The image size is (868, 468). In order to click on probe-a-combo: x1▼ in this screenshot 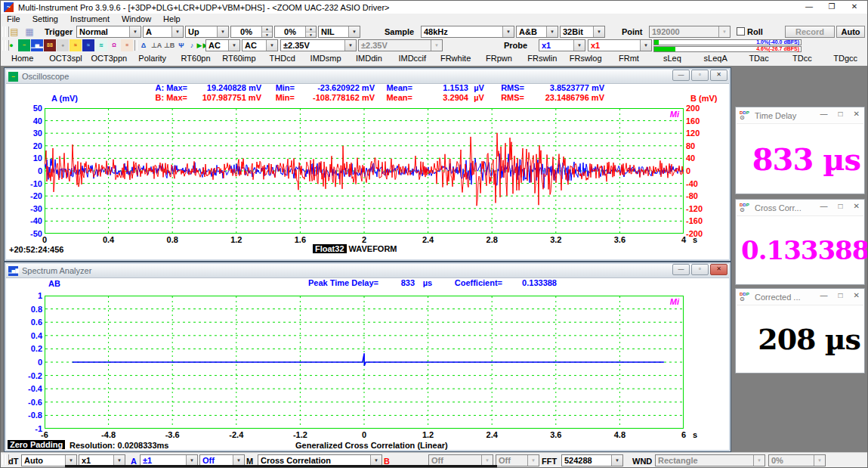, I will do `click(562, 45)`.